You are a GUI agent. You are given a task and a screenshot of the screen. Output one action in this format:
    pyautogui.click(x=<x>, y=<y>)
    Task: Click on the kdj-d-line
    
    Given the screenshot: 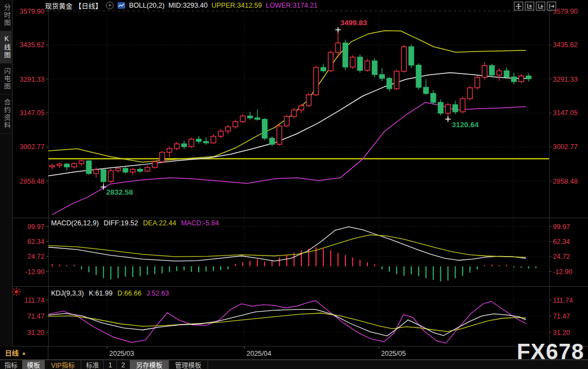 What is the action you would take?
    pyautogui.click(x=287, y=322)
    